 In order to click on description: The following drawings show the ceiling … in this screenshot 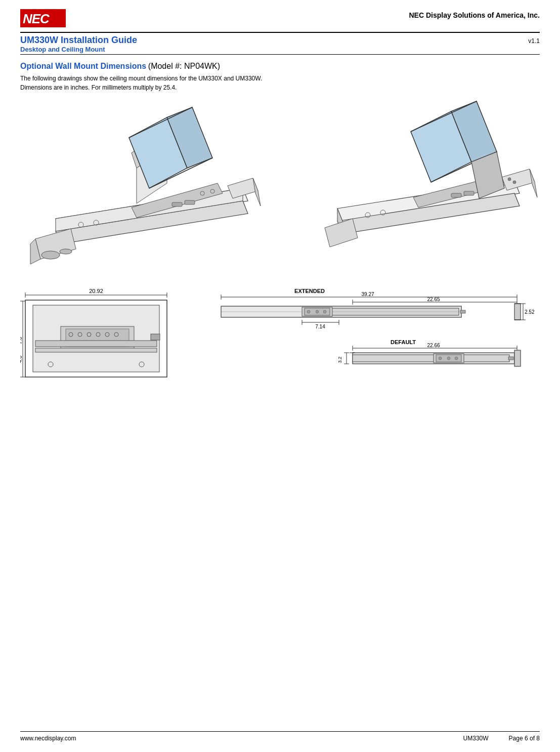, I will do `click(280, 83)`.